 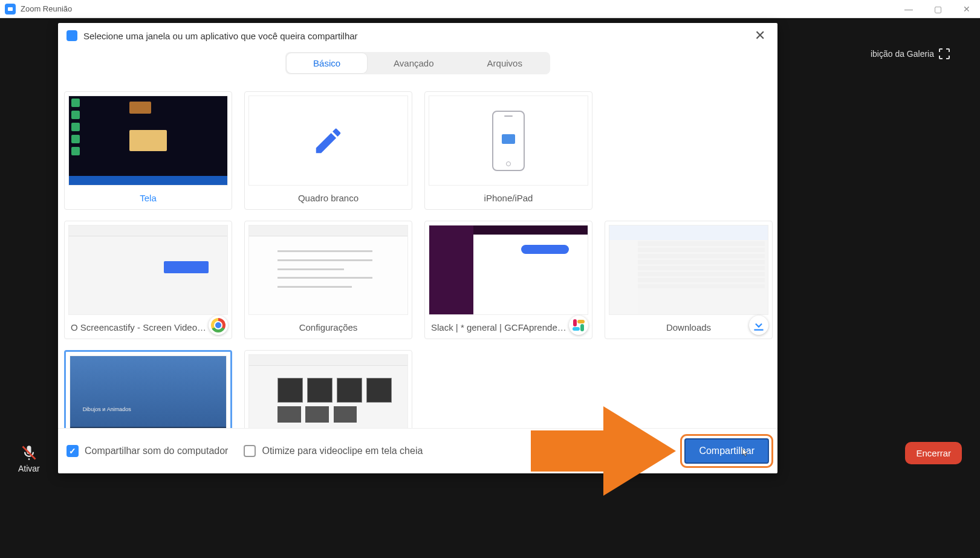 What do you see at coordinates (328, 200) in the screenshot?
I see `tile-label: Quadro branco` at bounding box center [328, 200].